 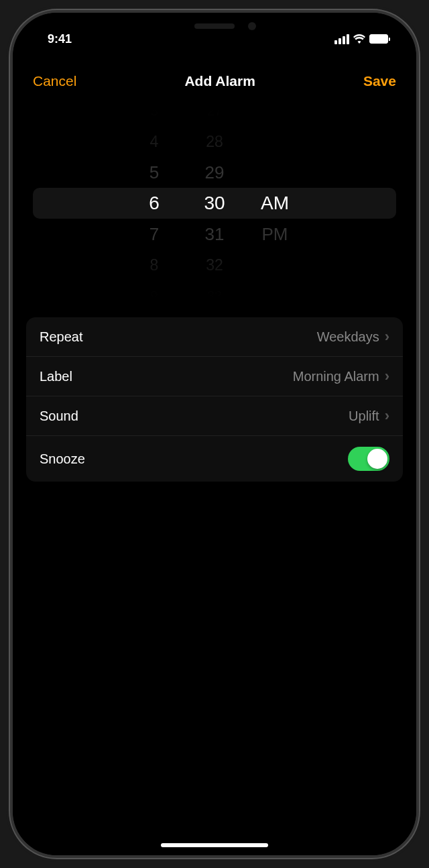 I want to click on repeat-row: Repeat Weekdays ›, so click(x=214, y=337).